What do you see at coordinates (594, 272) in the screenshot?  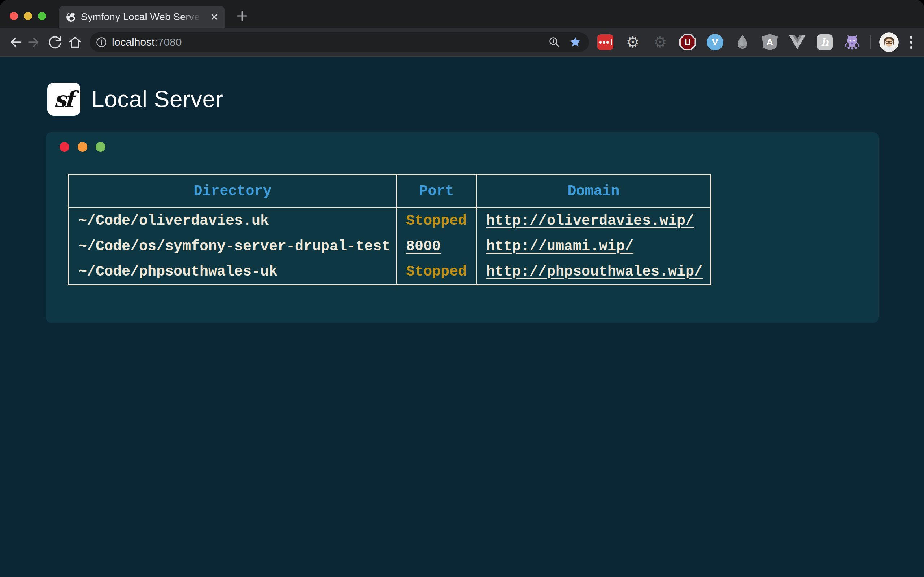 I see `domain-link: http://phpsouthwales.wip/` at bounding box center [594, 272].